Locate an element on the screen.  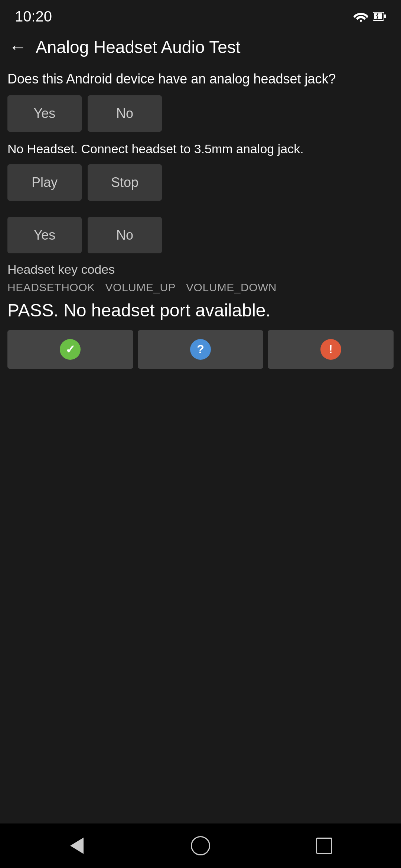
result-row: ✓ ? ! is located at coordinates (200, 349).